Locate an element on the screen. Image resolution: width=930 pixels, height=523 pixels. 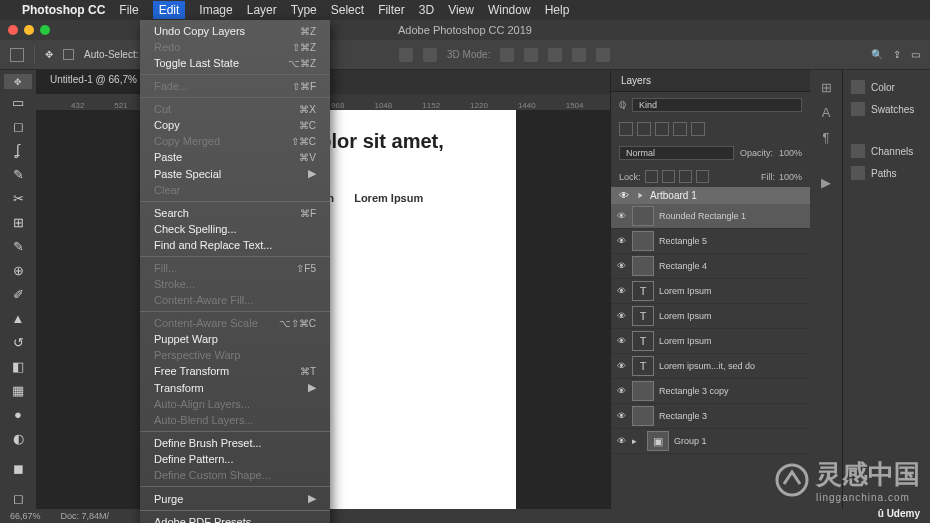
marquee-tool: ◻ is located at coordinates (18, 126).